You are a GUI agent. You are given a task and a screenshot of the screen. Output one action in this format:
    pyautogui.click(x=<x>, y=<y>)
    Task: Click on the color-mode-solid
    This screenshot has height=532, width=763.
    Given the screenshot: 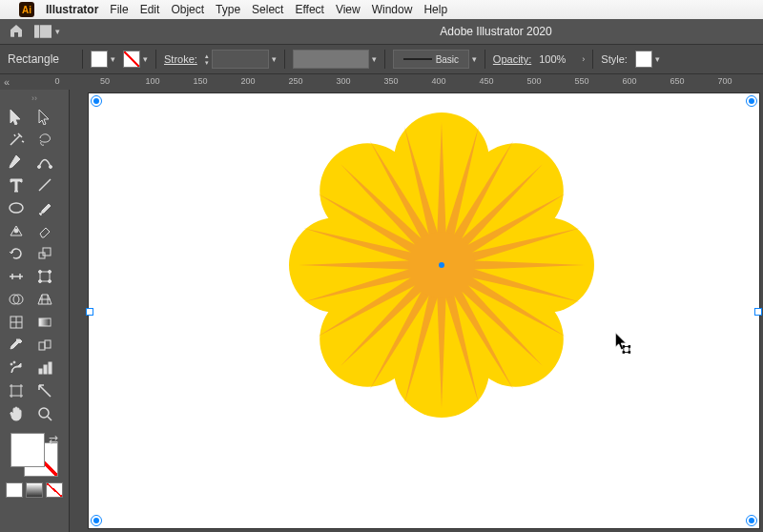 What is the action you would take?
    pyautogui.click(x=14, y=490)
    